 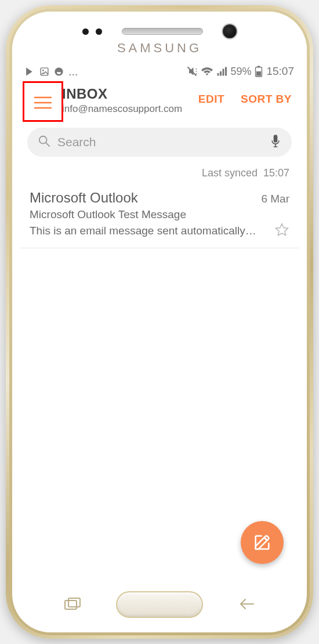 What do you see at coordinates (44, 142) in the screenshot?
I see `search-icon` at bounding box center [44, 142].